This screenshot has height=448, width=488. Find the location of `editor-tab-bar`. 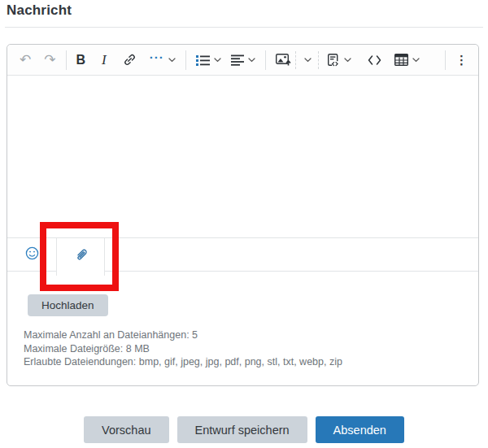

editor-tab-bar is located at coordinates (242, 254).